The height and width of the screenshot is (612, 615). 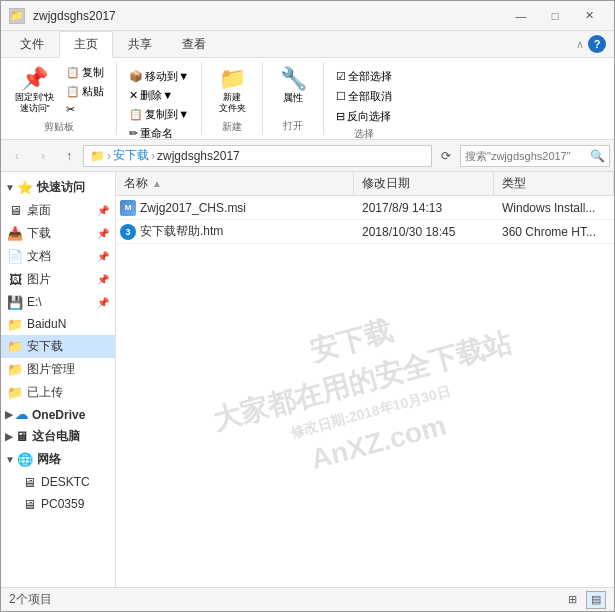 What do you see at coordinates (85, 72) in the screenshot?
I see `copy-button: 📋 复制` at bounding box center [85, 72].